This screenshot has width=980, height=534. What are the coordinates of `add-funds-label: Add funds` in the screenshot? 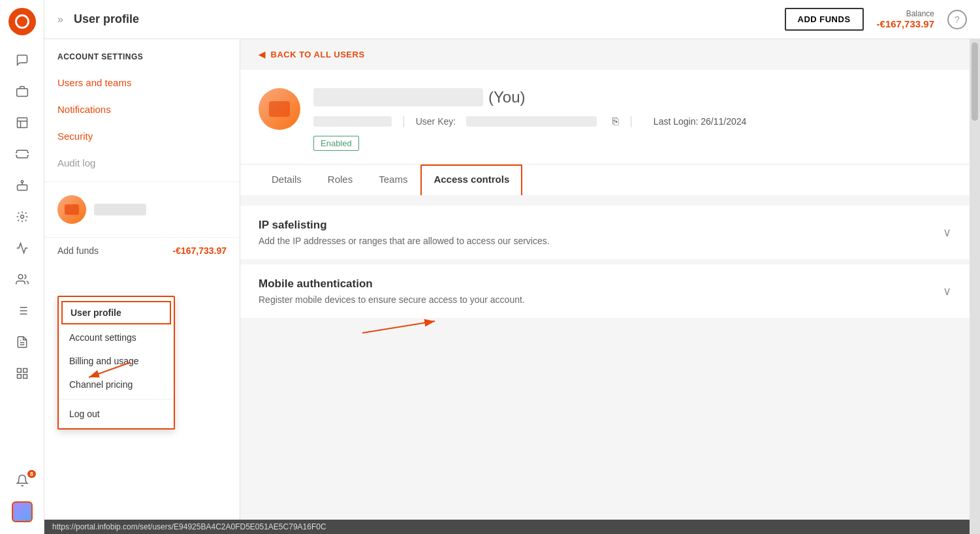 It's located at (78, 251).